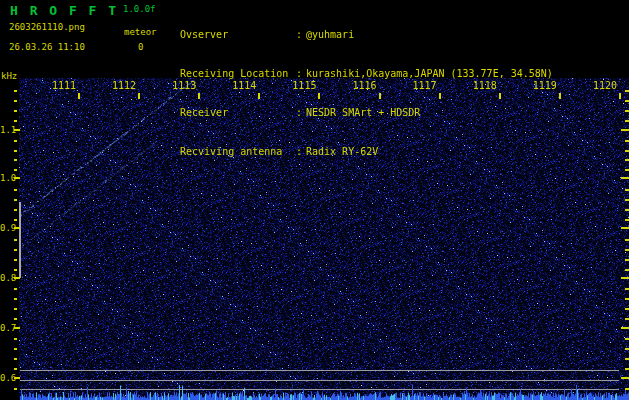 The height and width of the screenshot is (400, 629). Describe the element at coordinates (6, 378) in the screenshot. I see `freq-tick-label: 0.6` at that location.